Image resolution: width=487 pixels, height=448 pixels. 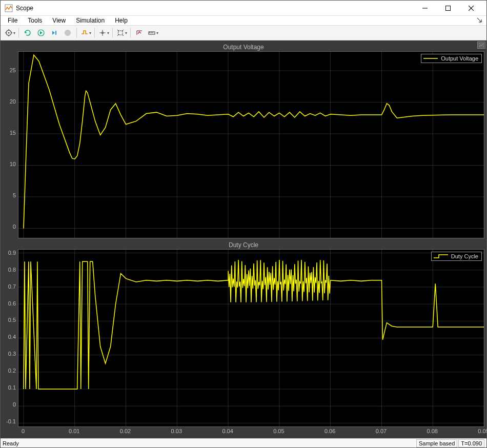 I want to click on measurements-button: ▾, so click(x=153, y=33).